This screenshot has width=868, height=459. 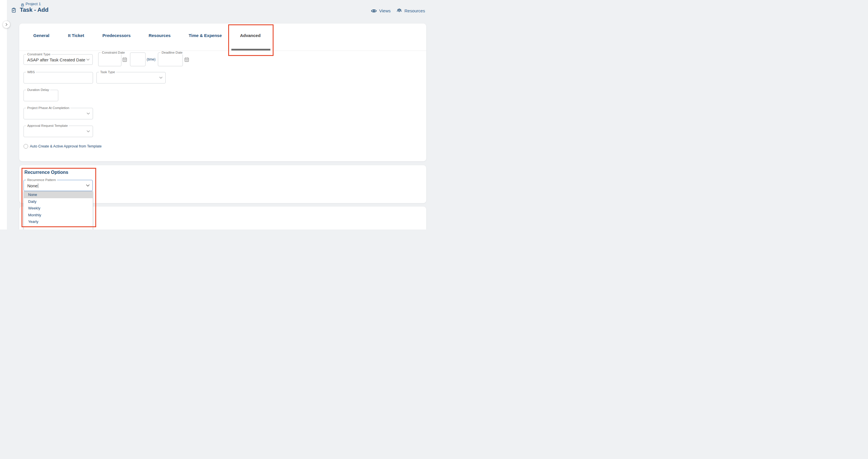 What do you see at coordinates (49, 108) in the screenshot?
I see `project-phase-label: Project Phase At Completion` at bounding box center [49, 108].